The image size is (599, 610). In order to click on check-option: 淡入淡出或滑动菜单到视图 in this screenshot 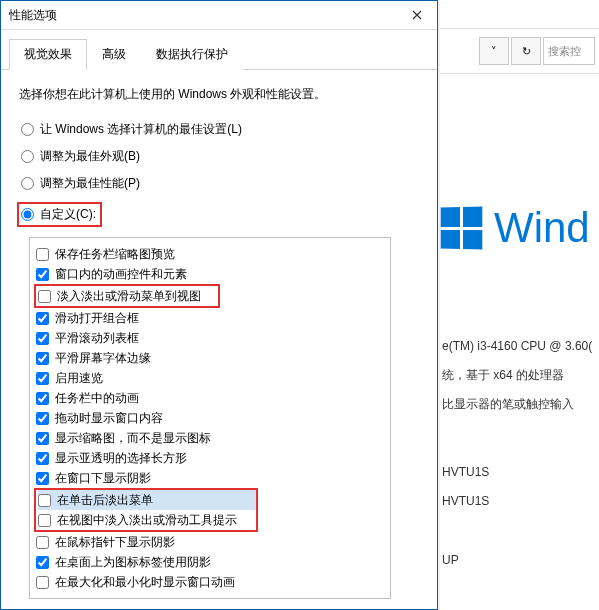, I will do `click(128, 296)`.